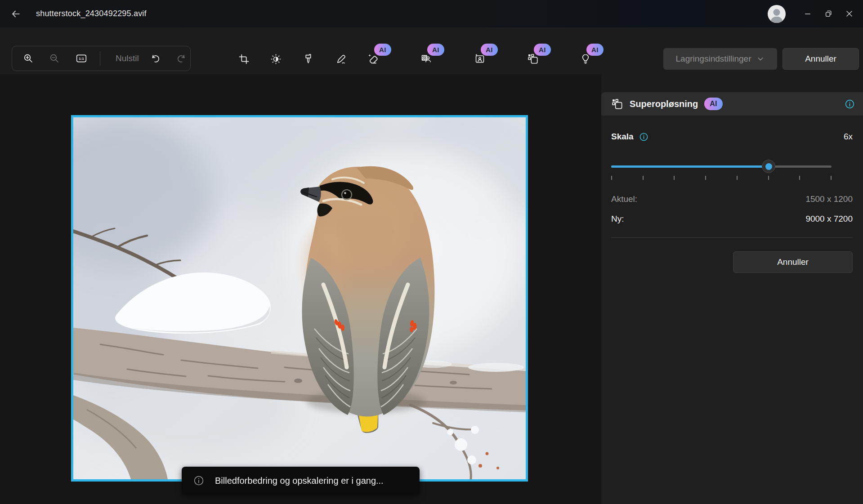  Describe the element at coordinates (624, 199) in the screenshot. I see `current-size-label: Aktuel:` at that location.